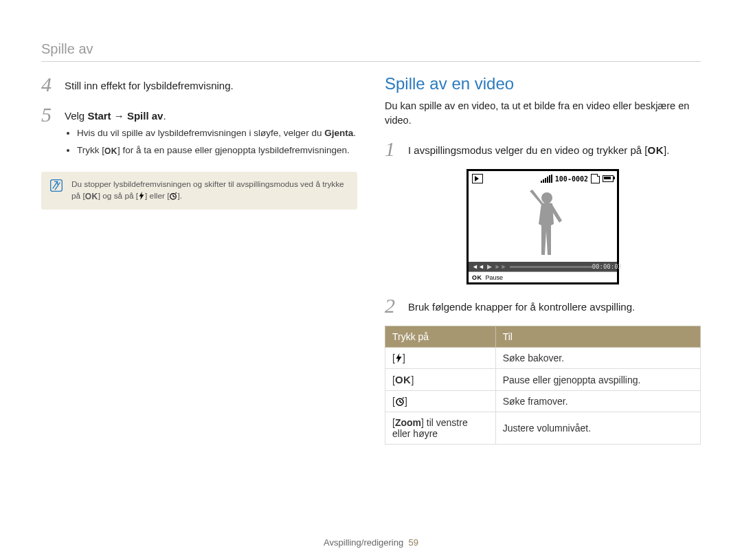 The height and width of the screenshot is (560, 742). I want to click on step-number: 2, so click(392, 306).